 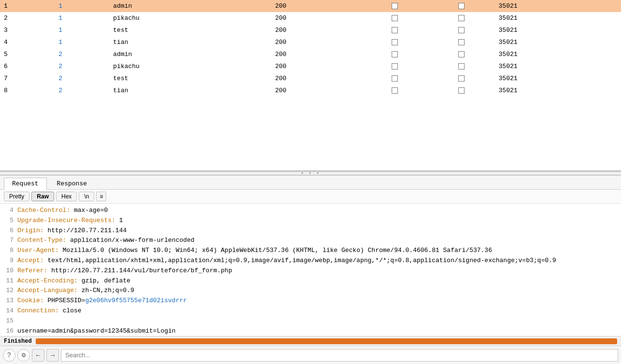 What do you see at coordinates (11, 210) in the screenshot?
I see `line-number: 4` at bounding box center [11, 210].